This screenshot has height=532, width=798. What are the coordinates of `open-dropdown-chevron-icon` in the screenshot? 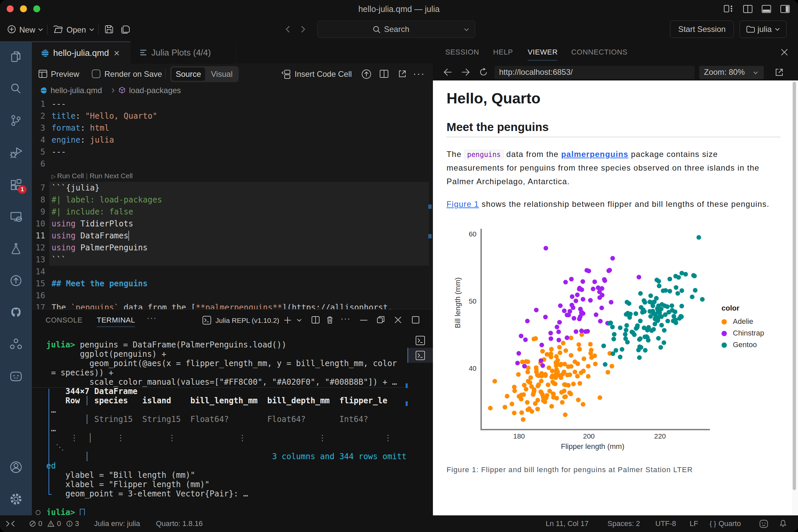 It's located at (92, 30).